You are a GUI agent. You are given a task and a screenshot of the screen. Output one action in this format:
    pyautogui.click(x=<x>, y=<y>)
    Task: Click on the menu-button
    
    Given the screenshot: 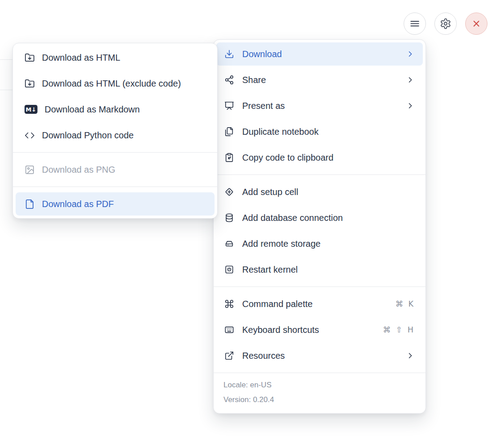 What is the action you would take?
    pyautogui.click(x=415, y=24)
    